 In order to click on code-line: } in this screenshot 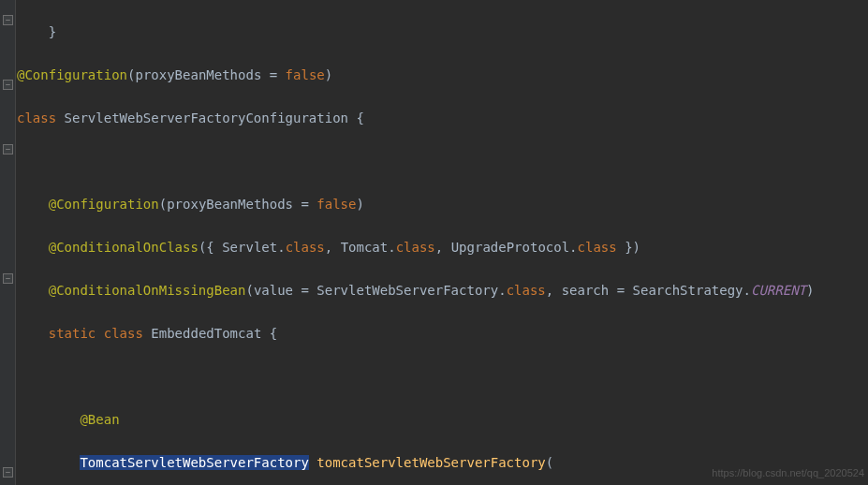, I will do `click(442, 32)`.